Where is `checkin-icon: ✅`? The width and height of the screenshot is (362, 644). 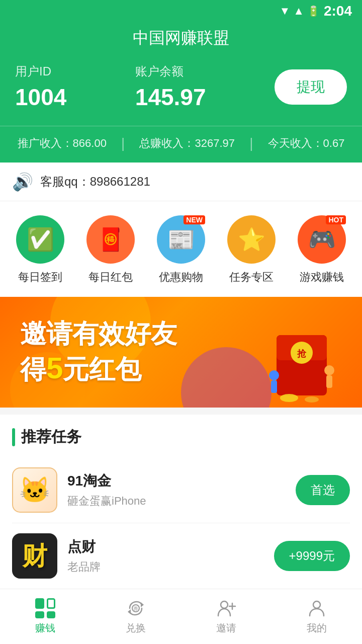
checkin-icon: ✅ is located at coordinates (40, 239).